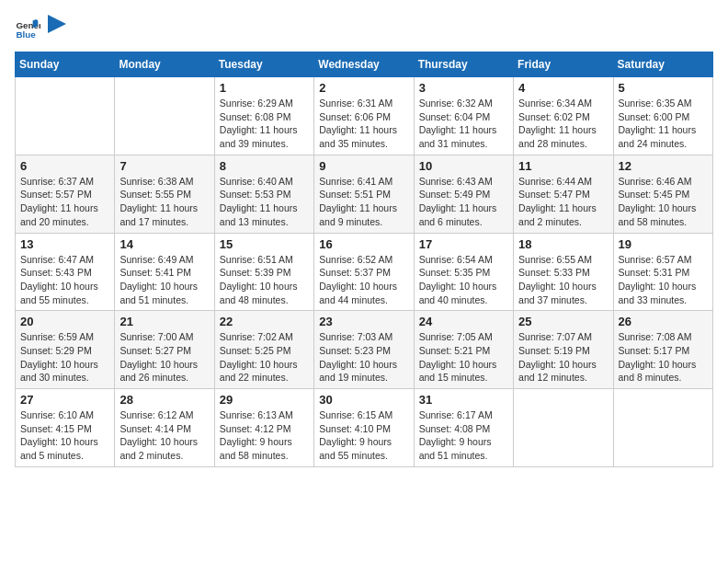 Image resolution: width=728 pixels, height=563 pixels. What do you see at coordinates (65, 64) in the screenshot?
I see `day-header-sunday: Sunday` at bounding box center [65, 64].